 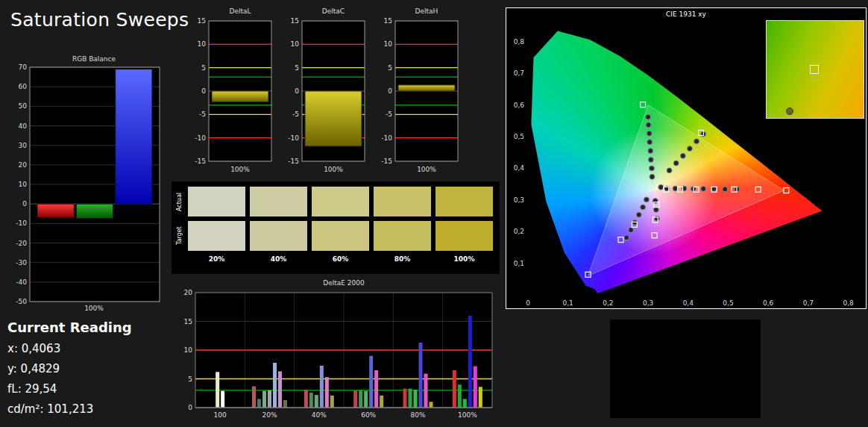 I want to click on svg-text: 0,2, so click(x=519, y=231).